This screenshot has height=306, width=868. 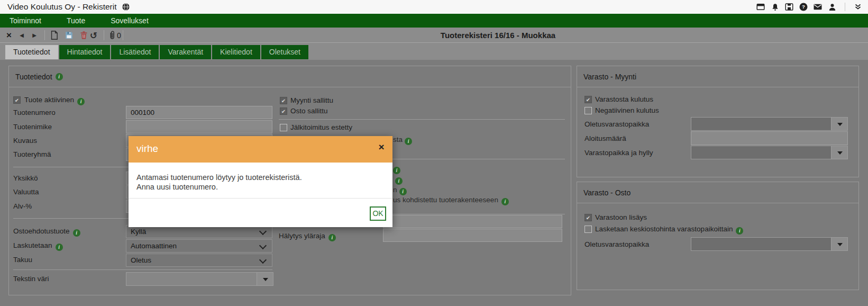 What do you see at coordinates (199, 112) in the screenshot?
I see `tuotenumero-input` at bounding box center [199, 112].